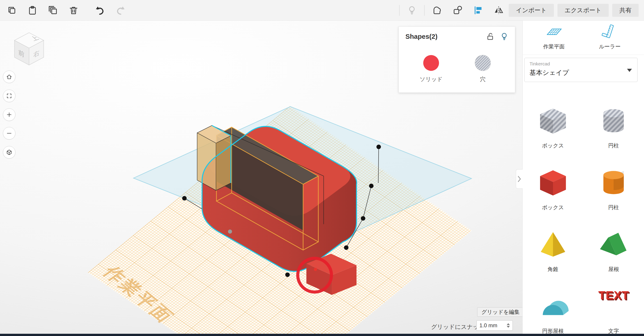  What do you see at coordinates (583, 10) in the screenshot?
I see `export-button: エクスポート` at bounding box center [583, 10].